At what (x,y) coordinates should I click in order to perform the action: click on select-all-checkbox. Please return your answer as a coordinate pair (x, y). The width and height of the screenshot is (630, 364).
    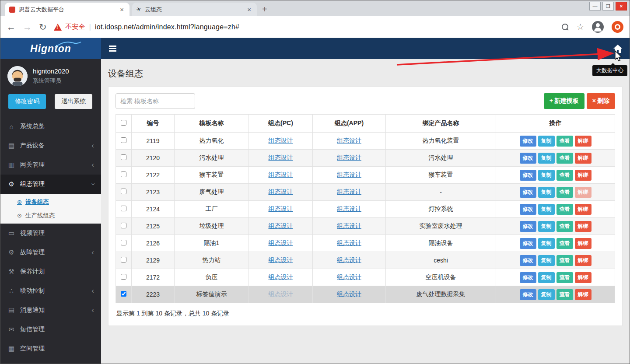
    Looking at the image, I should click on (123, 122).